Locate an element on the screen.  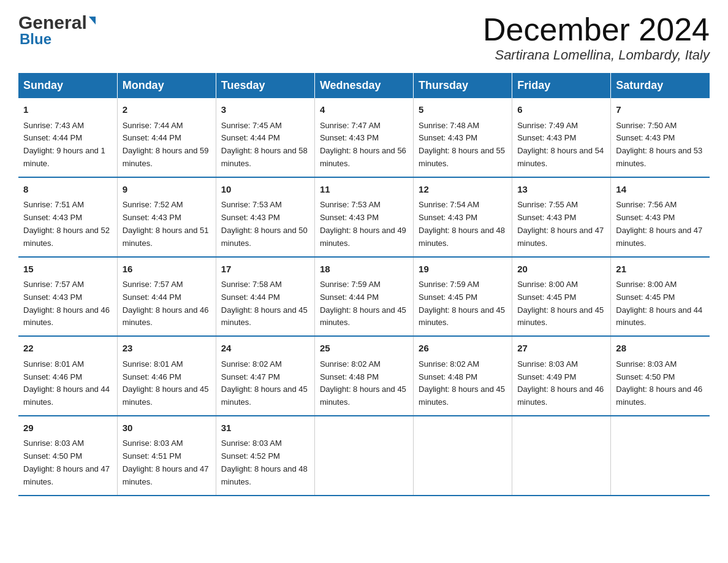
day-number: 4 is located at coordinates (364, 110).